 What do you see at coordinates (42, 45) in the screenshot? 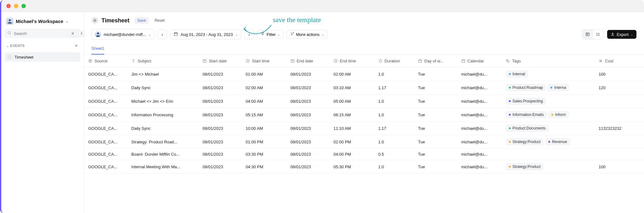
I see `sidebar-section-header: ⌄ EVENTS ＋` at bounding box center [42, 45].